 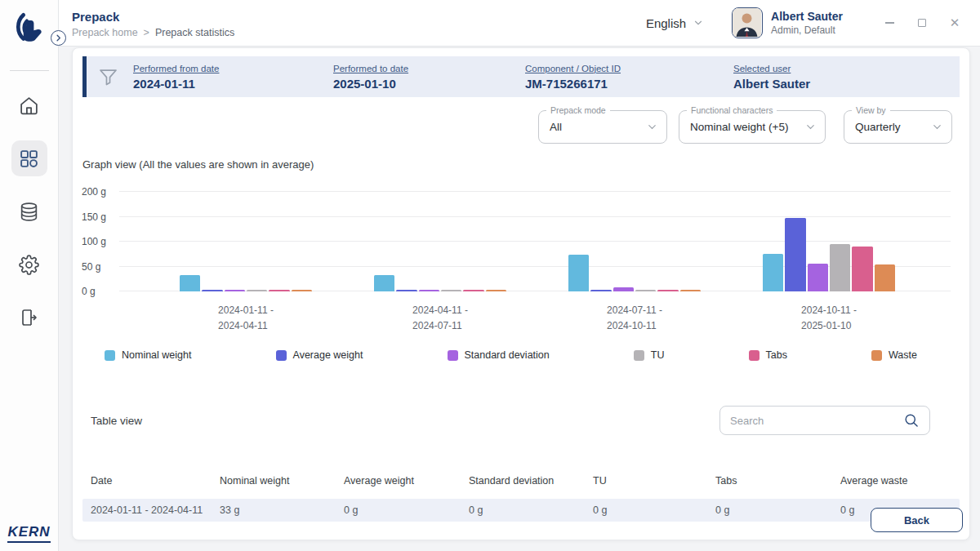 What do you see at coordinates (99, 192) in the screenshot?
I see `y-tick-label: 200 g` at bounding box center [99, 192].